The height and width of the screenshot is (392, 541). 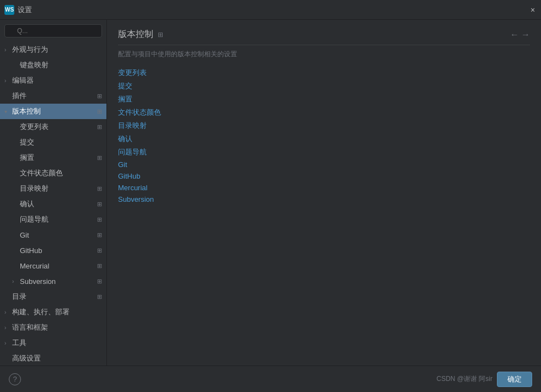 What do you see at coordinates (58, 127) in the screenshot?
I see `sidebar-item-label: 变更列表` at bounding box center [58, 127].